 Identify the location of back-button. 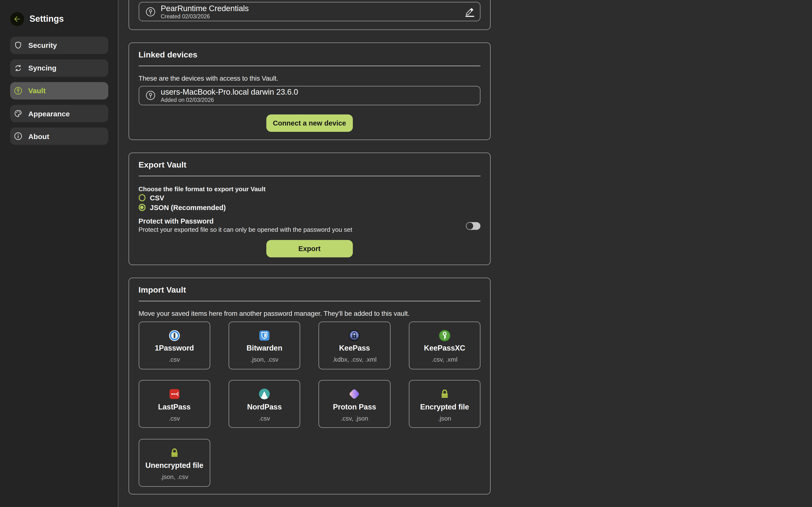
(17, 19).